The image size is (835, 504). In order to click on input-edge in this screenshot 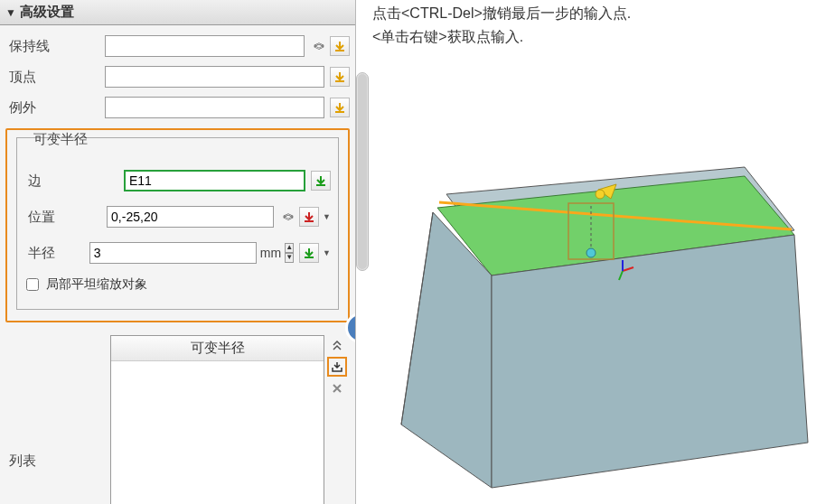, I will do `click(215, 181)`.